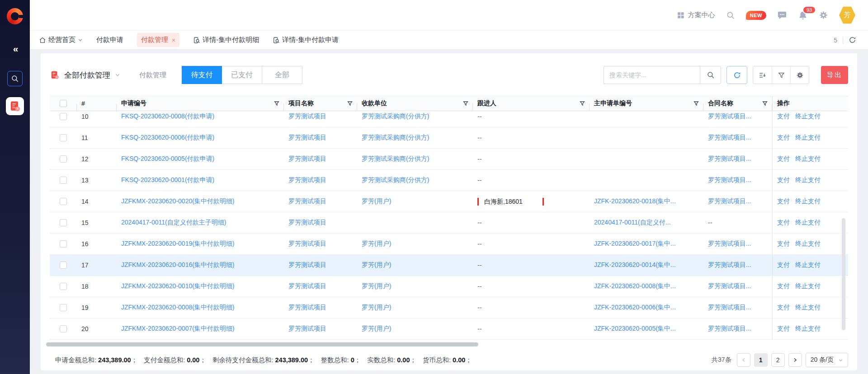  What do you see at coordinates (652, 75) in the screenshot?
I see `search-input` at bounding box center [652, 75].